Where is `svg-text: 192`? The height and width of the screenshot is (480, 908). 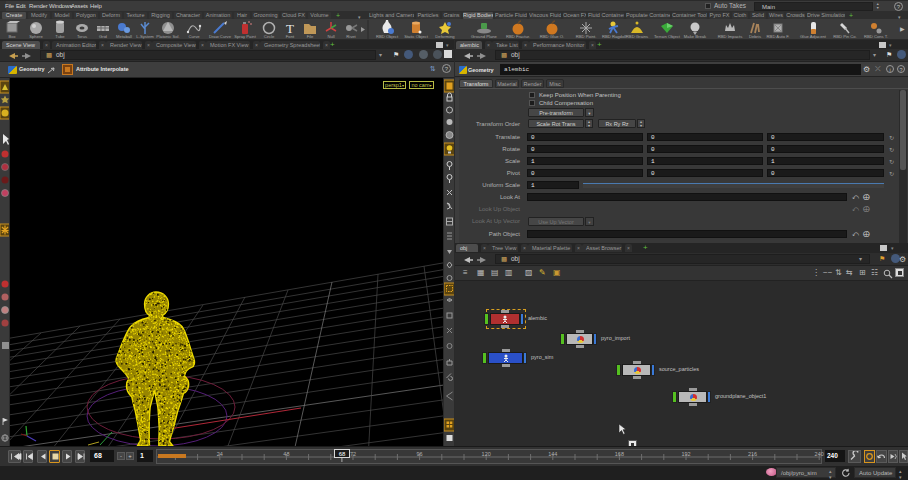 svg-text: 192 is located at coordinates (686, 454).